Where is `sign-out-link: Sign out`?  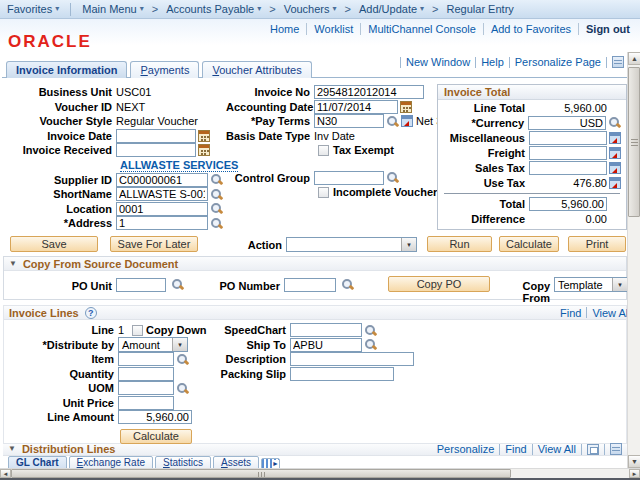 sign-out-link: Sign out is located at coordinates (608, 29).